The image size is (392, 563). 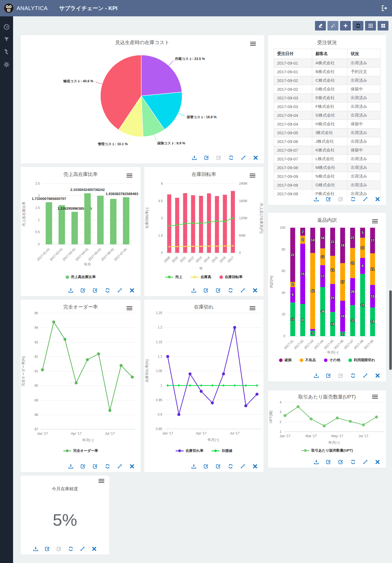 I want to click on toolbar-eraser-button, so click(x=320, y=26).